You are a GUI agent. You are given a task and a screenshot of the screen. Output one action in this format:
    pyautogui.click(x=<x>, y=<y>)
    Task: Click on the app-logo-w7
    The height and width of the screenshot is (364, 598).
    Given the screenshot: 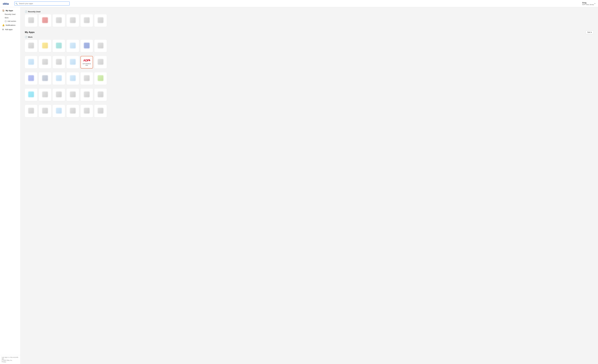 What is the action you would take?
    pyautogui.click(x=31, y=62)
    